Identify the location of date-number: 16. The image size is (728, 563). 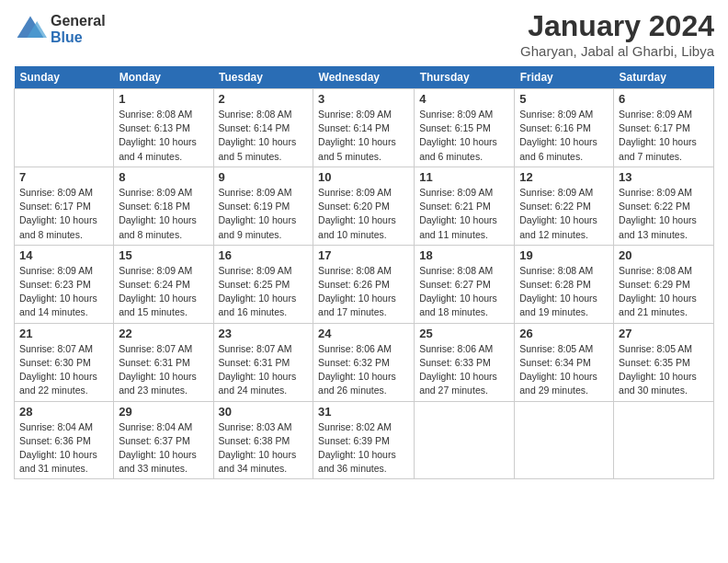
(264, 256).